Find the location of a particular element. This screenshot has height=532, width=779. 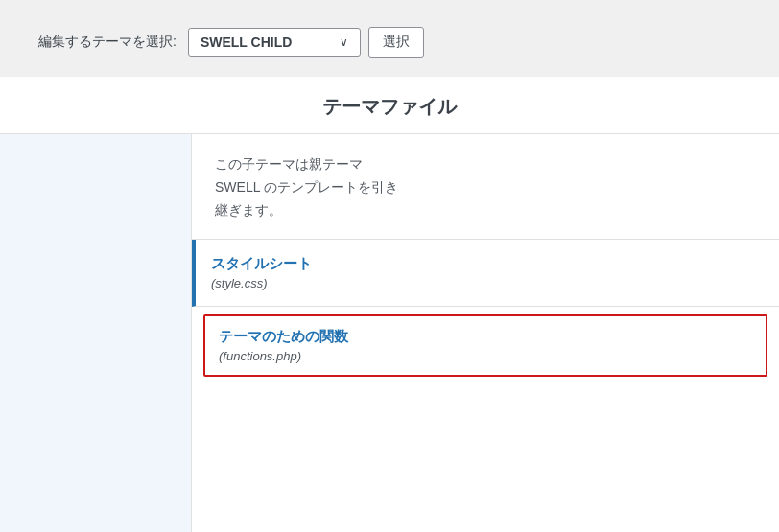

info-line-1: この子テーマは親テーマ is located at coordinates (289, 164).